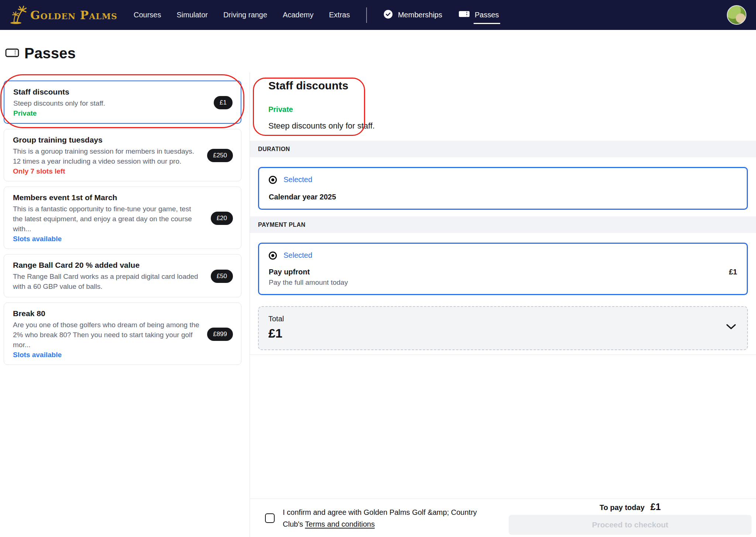 Image resolution: width=756 pixels, height=537 pixels. What do you see at coordinates (107, 281) in the screenshot?
I see `pass-description: The Range Ball Card works as a prepaid d…` at bounding box center [107, 281].